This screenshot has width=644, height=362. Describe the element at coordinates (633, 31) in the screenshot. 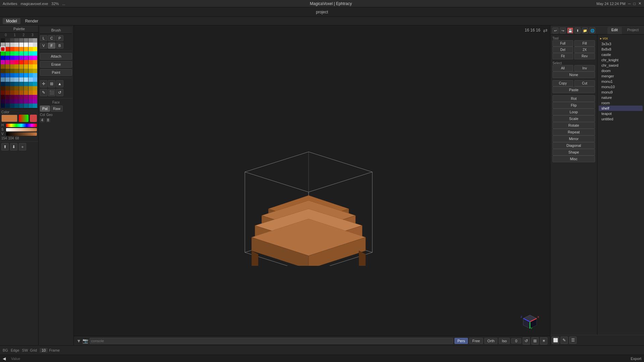

I see `tab-project: Project` at that location.